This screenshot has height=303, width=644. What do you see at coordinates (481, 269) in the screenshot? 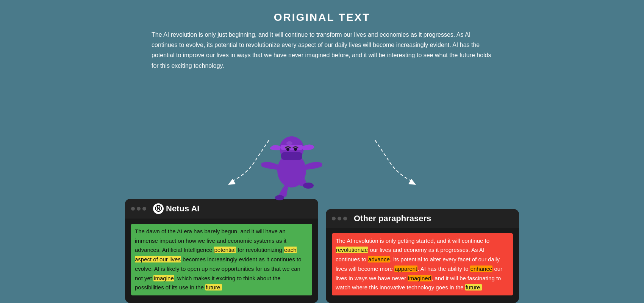
I see `highlight-enhance: enhance` at bounding box center [481, 269].